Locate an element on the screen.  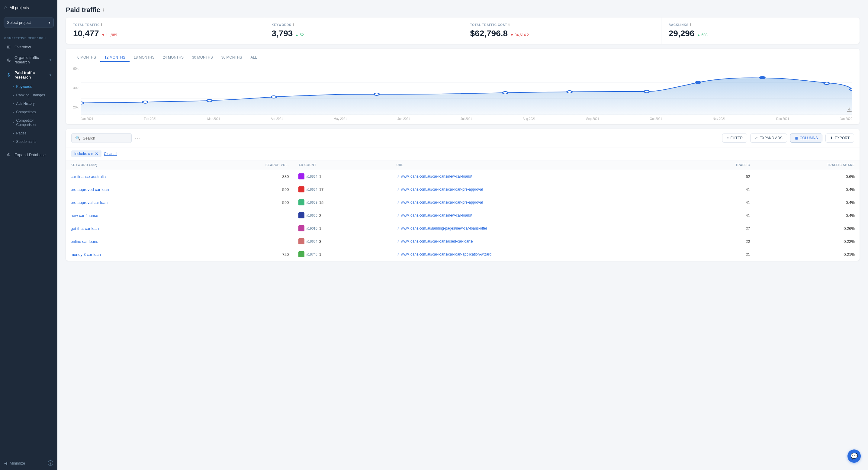
sub-item-competitors-label: Competitors is located at coordinates (26, 112).